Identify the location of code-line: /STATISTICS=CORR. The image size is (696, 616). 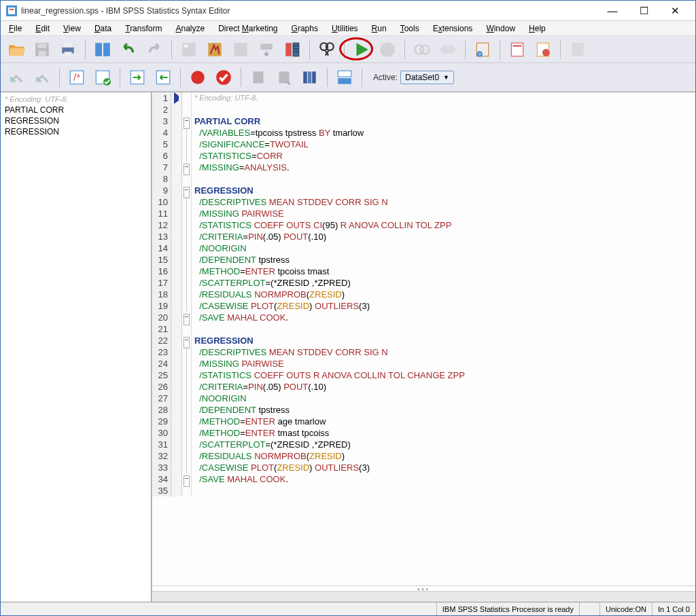
(445, 156).